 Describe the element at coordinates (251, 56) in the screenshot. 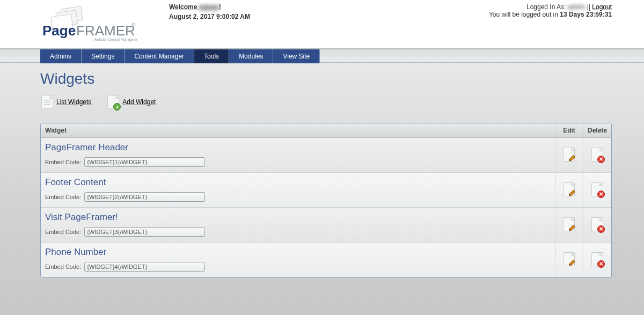

I see `nav-modules: Modules` at that location.